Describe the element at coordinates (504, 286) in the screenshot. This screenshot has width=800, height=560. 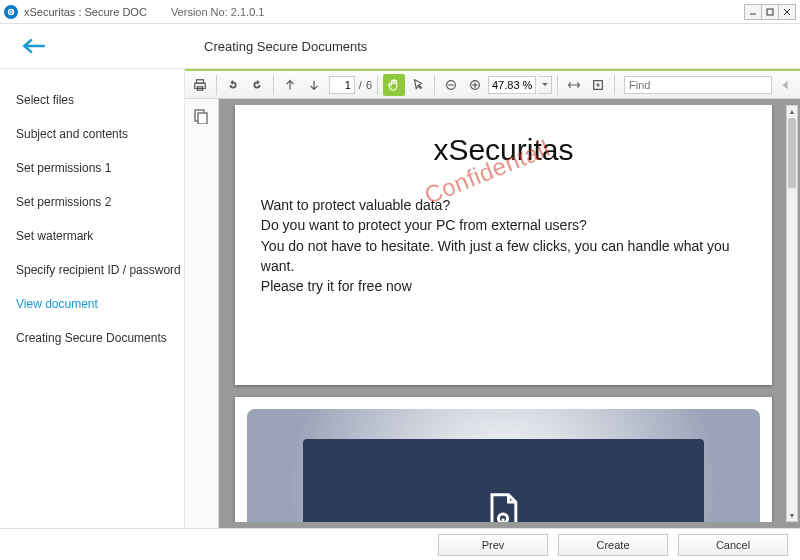
I see `doc-line: Please try it for free now` at that location.